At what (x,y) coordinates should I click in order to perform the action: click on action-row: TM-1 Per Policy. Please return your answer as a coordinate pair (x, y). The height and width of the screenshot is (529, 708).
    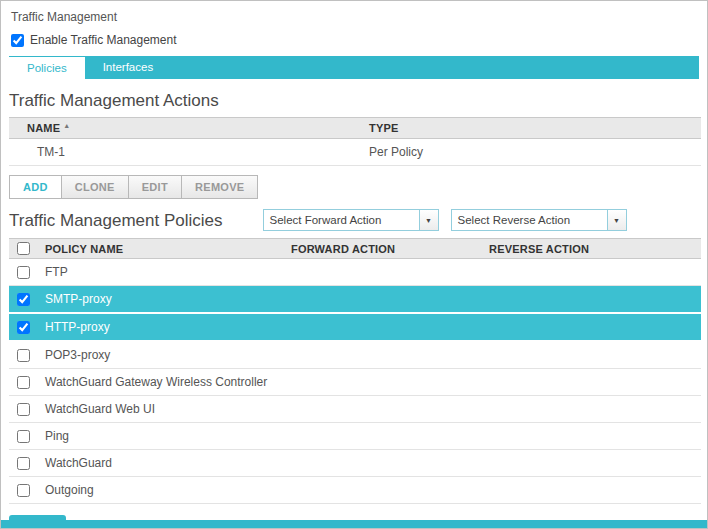
    Looking at the image, I should click on (355, 152).